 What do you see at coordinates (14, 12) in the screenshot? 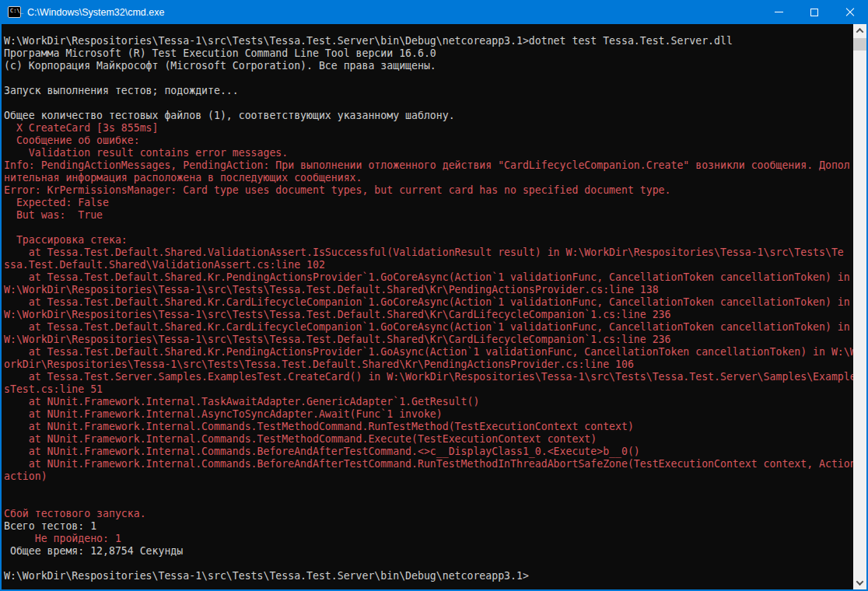
I see `cmd-icon: C:\_` at bounding box center [14, 12].